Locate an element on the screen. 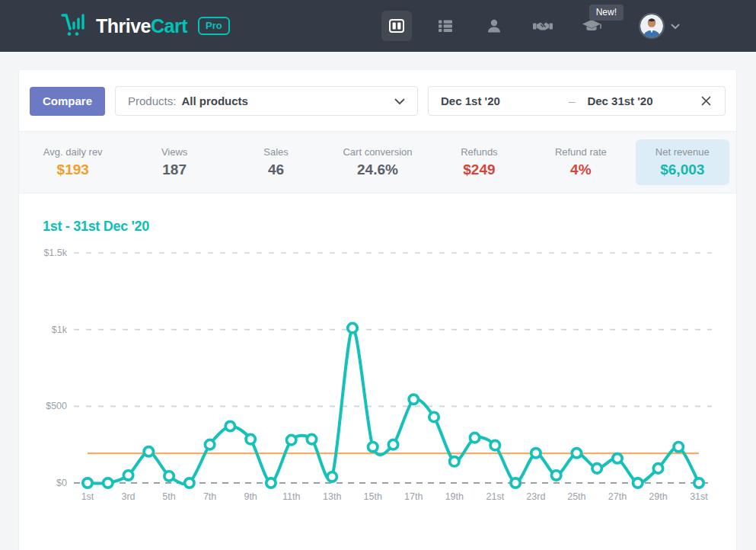 This screenshot has height=550, width=756. x-axis-label: 27th is located at coordinates (617, 497).